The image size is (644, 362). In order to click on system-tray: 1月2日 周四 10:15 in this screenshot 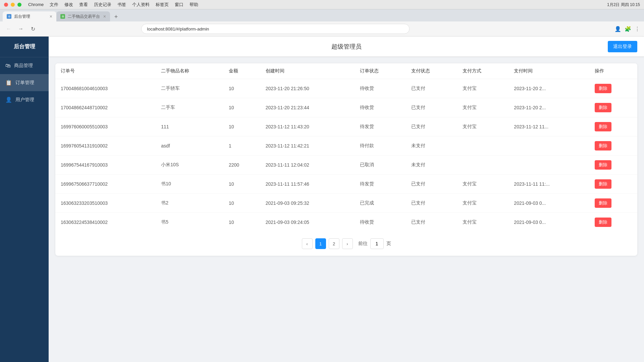, I will do `click(624, 5)`.